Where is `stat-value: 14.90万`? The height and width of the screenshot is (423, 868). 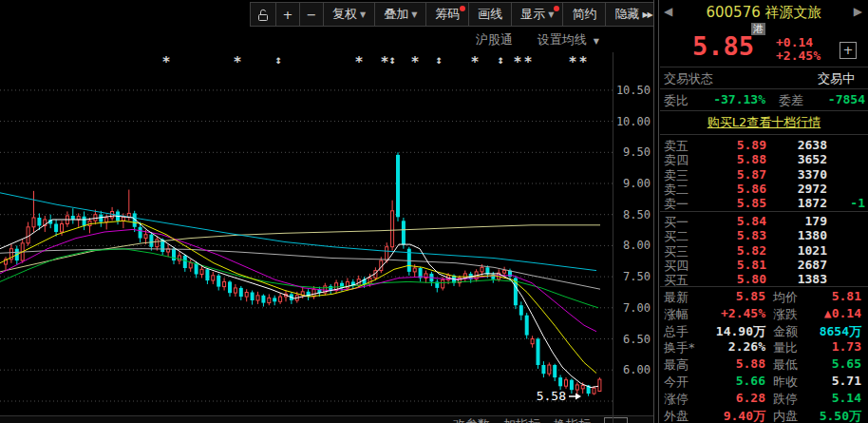
stat-value: 14.90万 is located at coordinates (741, 332).